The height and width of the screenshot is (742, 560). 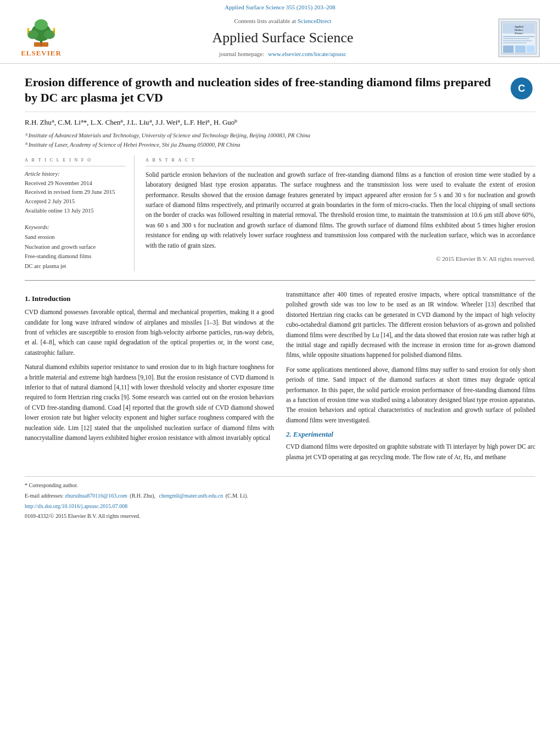 I want to click on journal-title: Applied Surface Science, so click(x=283, y=38).